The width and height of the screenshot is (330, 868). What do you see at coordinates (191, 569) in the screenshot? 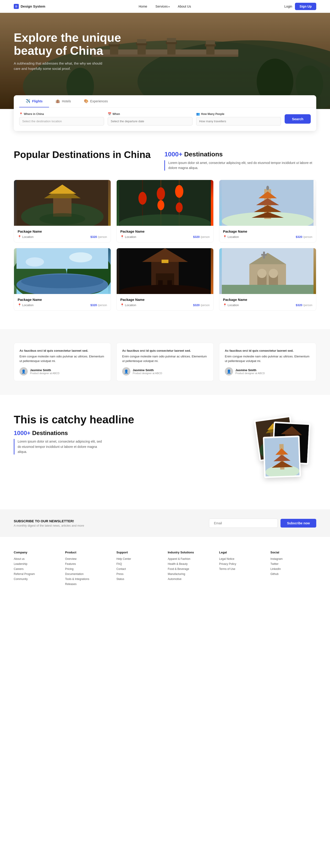
I see `footer-link: Food & Beverage` at bounding box center [191, 569].